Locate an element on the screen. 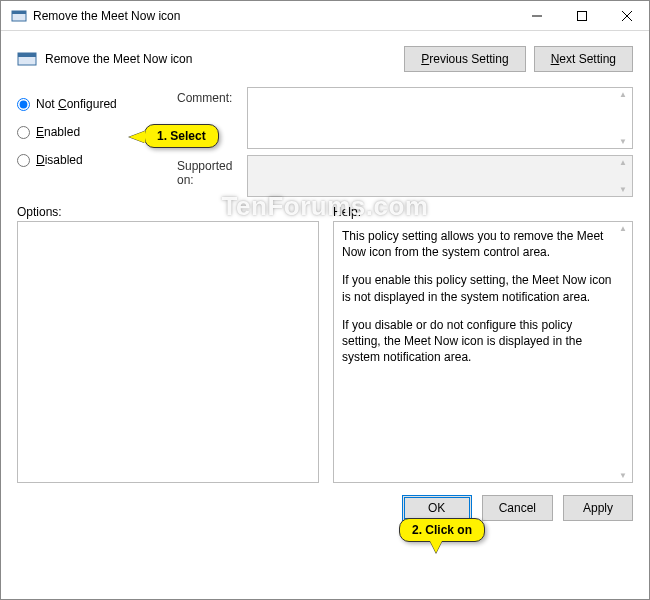 This screenshot has height=600, width=650. help-paragraph: This policy setting allows you to remove… is located at coordinates (478, 244).